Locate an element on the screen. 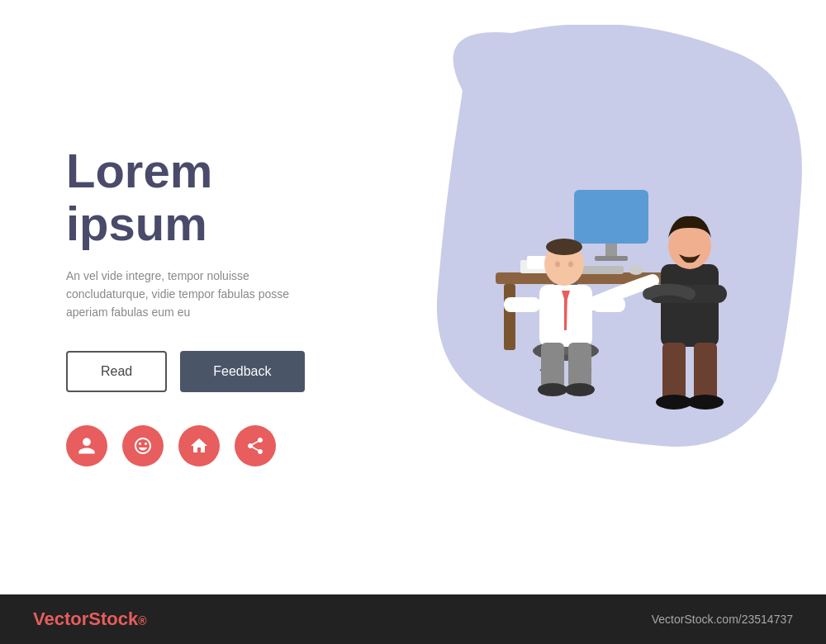 The image size is (826, 644). smile-icon is located at coordinates (143, 446).